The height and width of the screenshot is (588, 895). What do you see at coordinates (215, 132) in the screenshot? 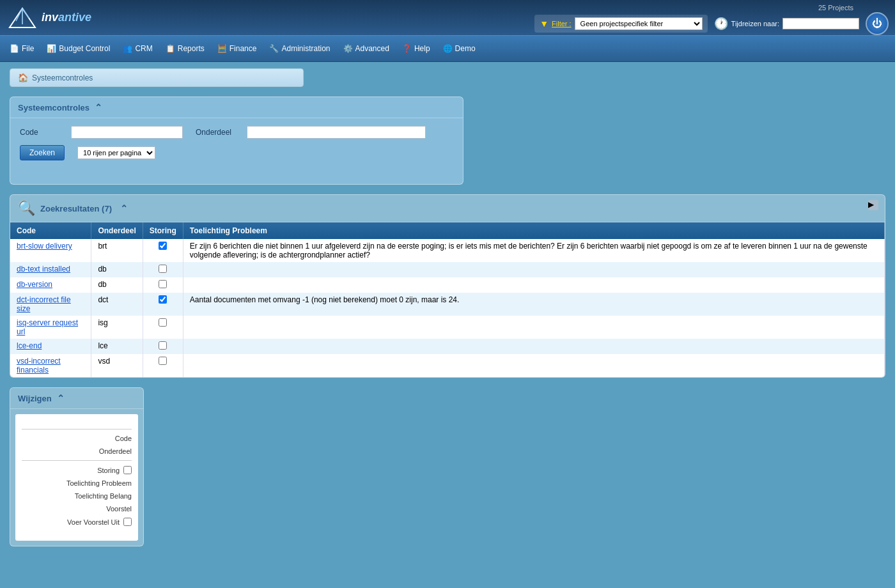
I see `onderdeel-label: Onderdeel` at bounding box center [215, 132].